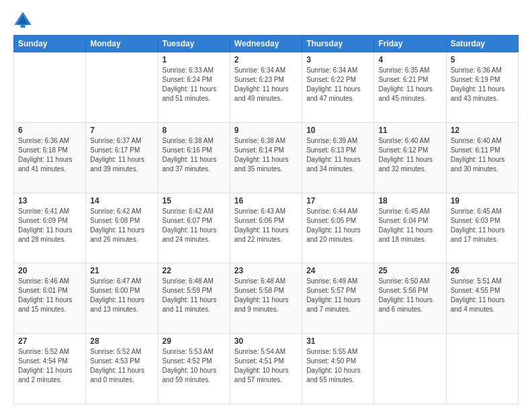  Describe the element at coordinates (23, 20) in the screenshot. I see `logo-icon` at that location.